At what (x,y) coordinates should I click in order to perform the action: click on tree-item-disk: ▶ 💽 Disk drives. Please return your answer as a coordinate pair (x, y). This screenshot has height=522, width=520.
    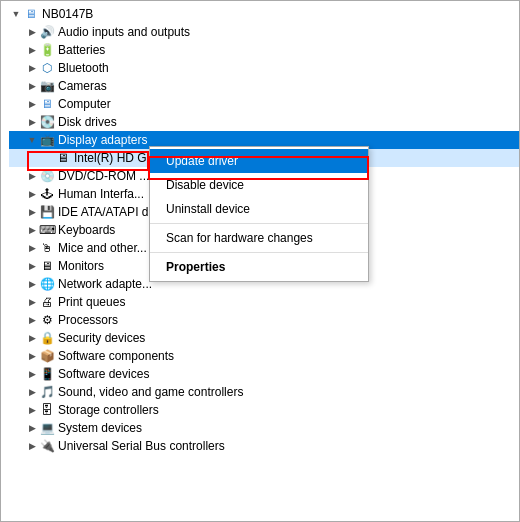
    Looking at the image, I should click on (264, 122).